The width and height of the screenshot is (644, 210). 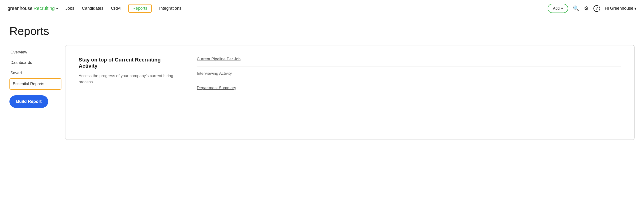 I want to click on brand-recruiting-text: Recruiting, so click(x=44, y=9).